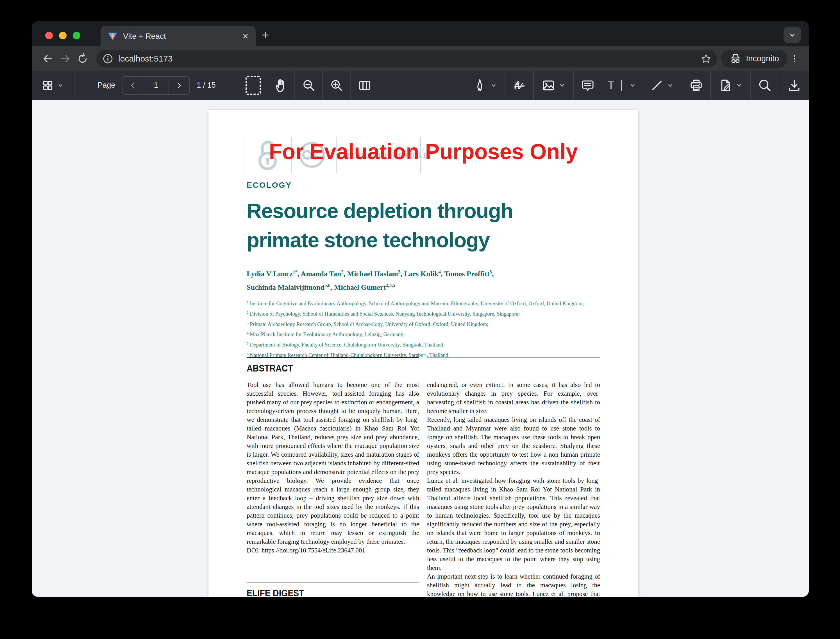 The width and height of the screenshot is (840, 639). Describe the element at coordinates (554, 85) in the screenshot. I see `insert-image-button` at that location.